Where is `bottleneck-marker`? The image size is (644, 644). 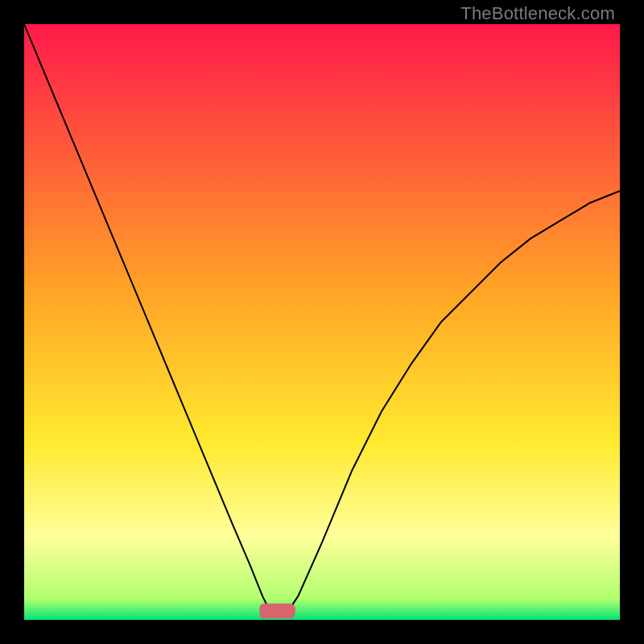 bottleneck-marker is located at coordinates (277, 612).